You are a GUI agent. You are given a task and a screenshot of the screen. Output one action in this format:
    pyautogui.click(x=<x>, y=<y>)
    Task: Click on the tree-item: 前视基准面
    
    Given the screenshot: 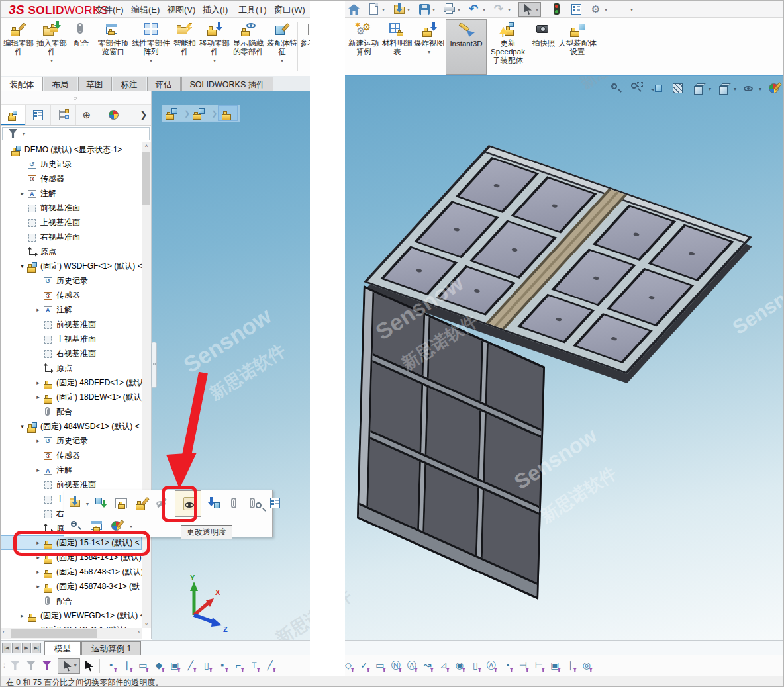 What is the action you would take?
    pyautogui.click(x=72, y=324)
    